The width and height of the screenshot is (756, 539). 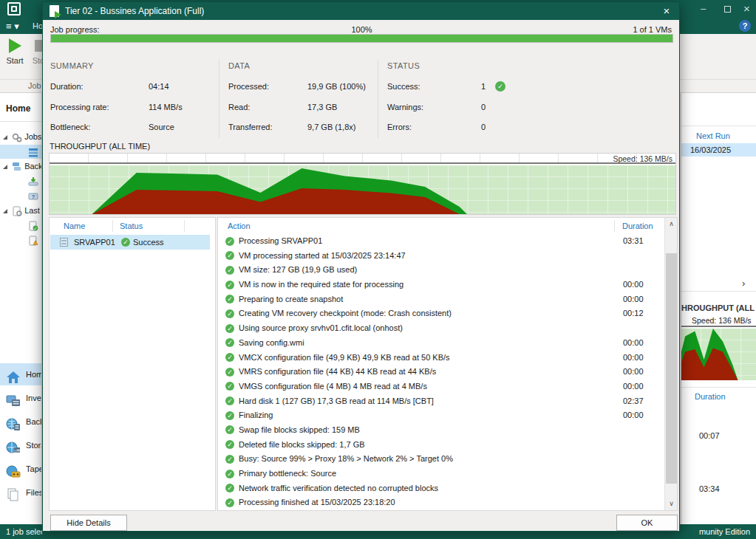 I want to click on action-row: Swap file blocks skipped: 159 MB, so click(x=442, y=430).